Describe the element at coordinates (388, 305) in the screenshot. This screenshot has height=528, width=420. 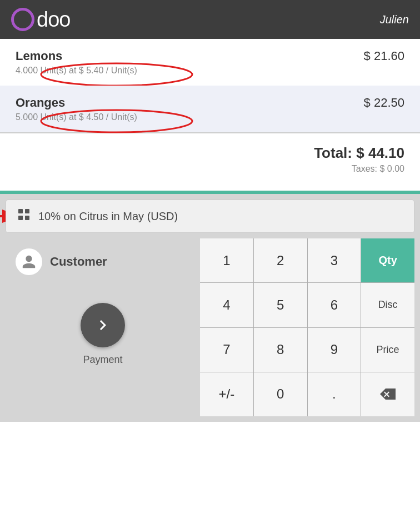
I see `numpad-disc: Disc` at that location.